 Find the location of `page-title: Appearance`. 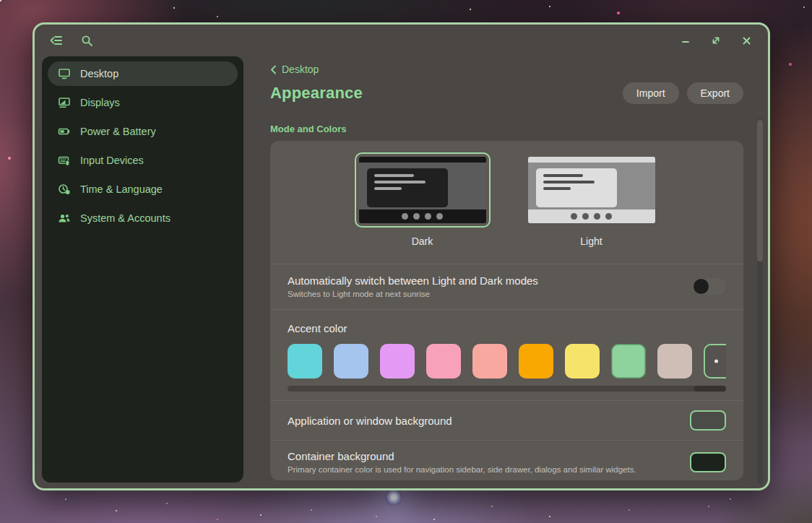

page-title: Appearance is located at coordinates (316, 93).